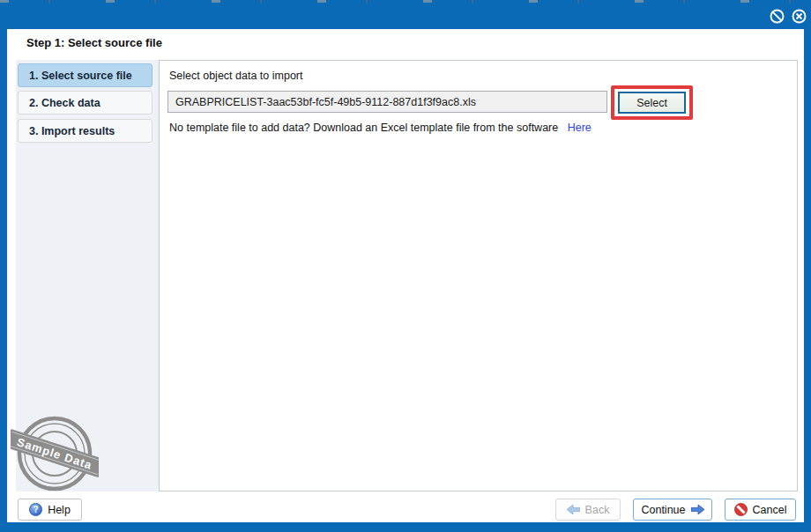 The height and width of the screenshot is (532, 811). What do you see at coordinates (652, 102) in the screenshot?
I see `select-file-button: Select` at bounding box center [652, 102].